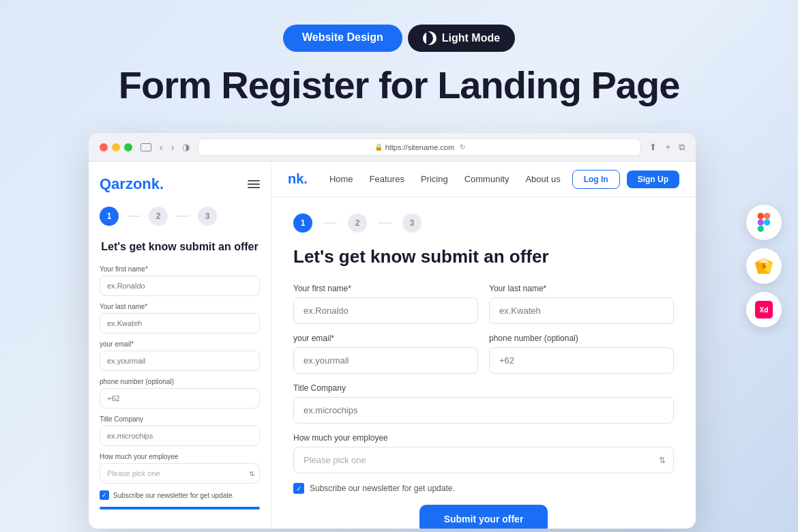 This screenshot has height=532, width=798. Describe the element at coordinates (341, 179) in the screenshot. I see `nav-home: Home` at that location.